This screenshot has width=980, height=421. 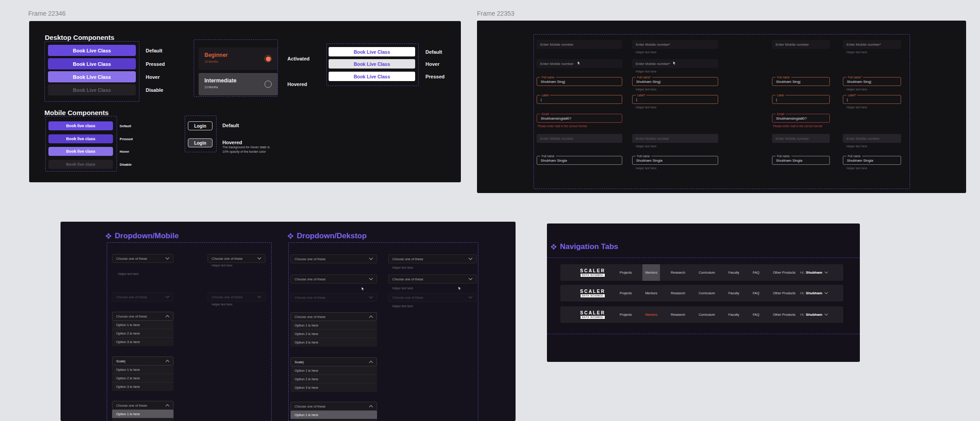 What do you see at coordinates (81, 151) in the screenshot?
I see `book-live-class-mobile-button-hover: Book live class` at bounding box center [81, 151].